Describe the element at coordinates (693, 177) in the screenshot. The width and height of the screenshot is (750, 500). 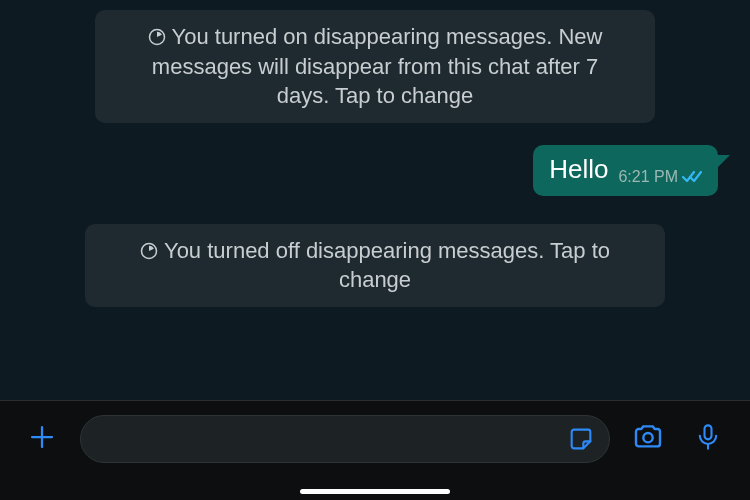
I see `read-receipt-icon` at that location.